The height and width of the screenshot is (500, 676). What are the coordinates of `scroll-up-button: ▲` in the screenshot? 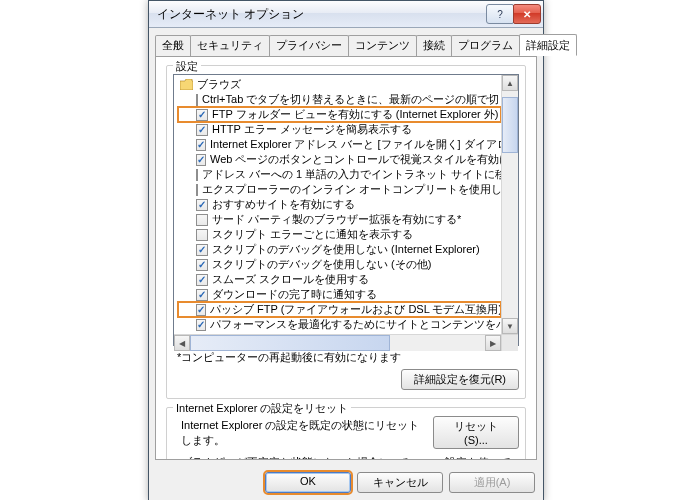 It's located at (510, 83).